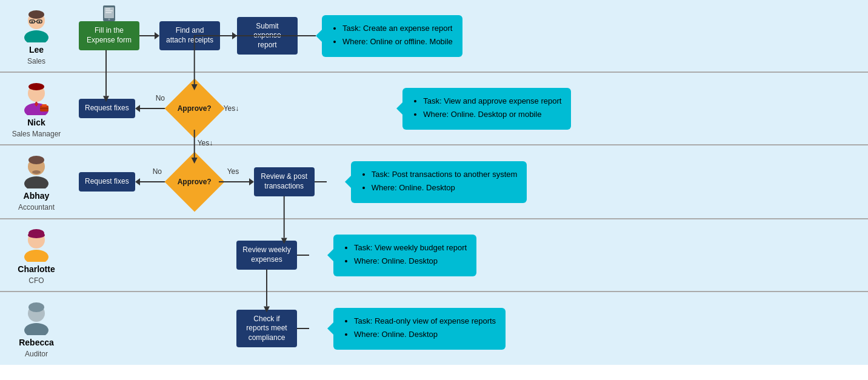 The height and width of the screenshot is (380, 868). What do you see at coordinates (36, 196) in the screenshot?
I see `actor-abhay-name: Abhay` at bounding box center [36, 196].